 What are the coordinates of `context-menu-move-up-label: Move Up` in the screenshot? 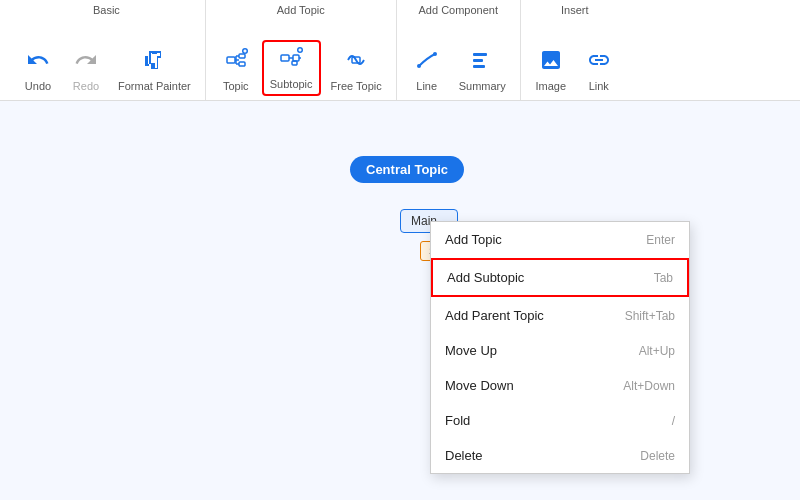 It's located at (471, 350).